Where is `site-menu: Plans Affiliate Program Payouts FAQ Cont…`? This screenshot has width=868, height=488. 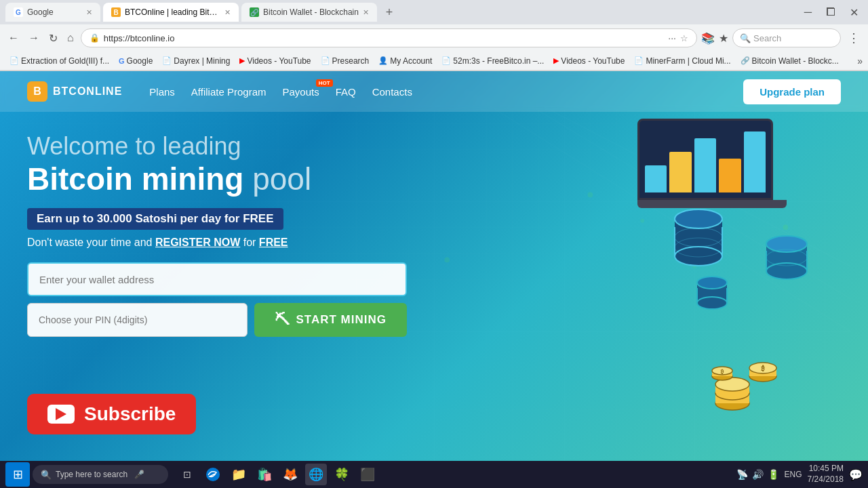
site-menu: Plans Affiliate Program Payouts FAQ Cont… is located at coordinates (446, 92).